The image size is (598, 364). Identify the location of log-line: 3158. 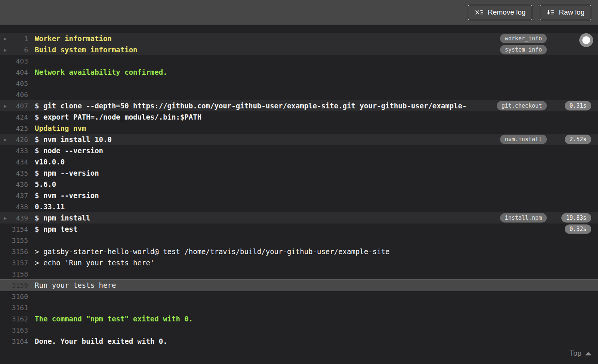
(299, 274).